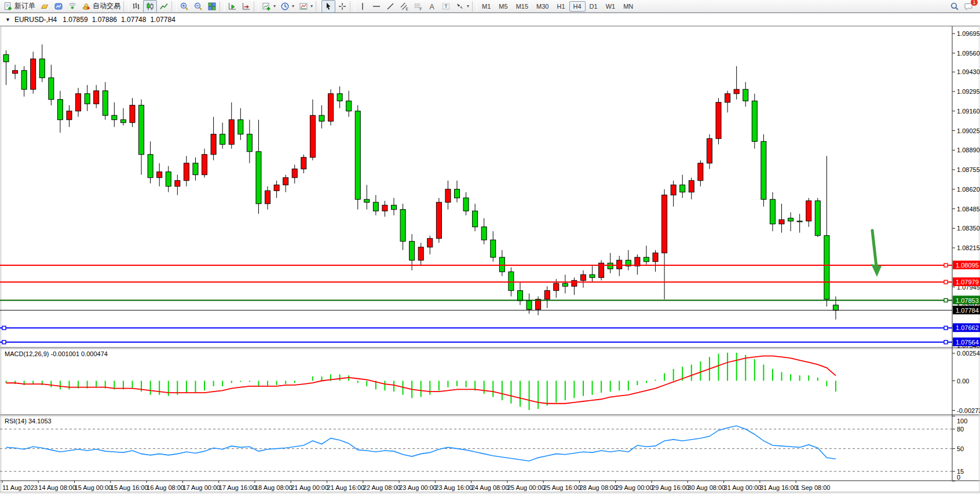 The image size is (980, 494). I want to click on zoom-in-icon, so click(184, 6).